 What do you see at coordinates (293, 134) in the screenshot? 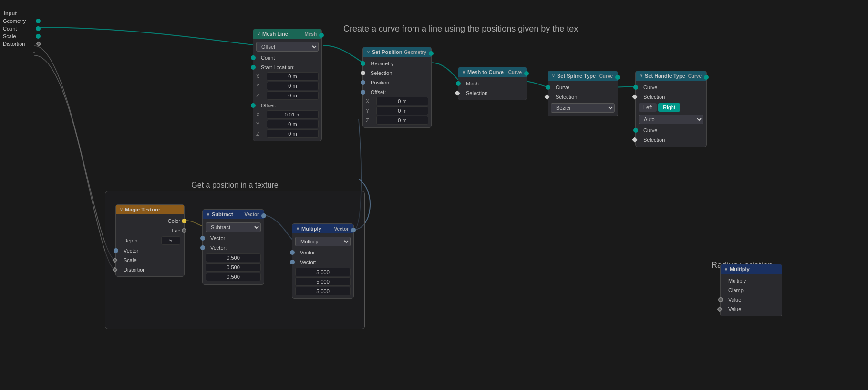
I see `off-z-field: 0 m` at bounding box center [293, 134].